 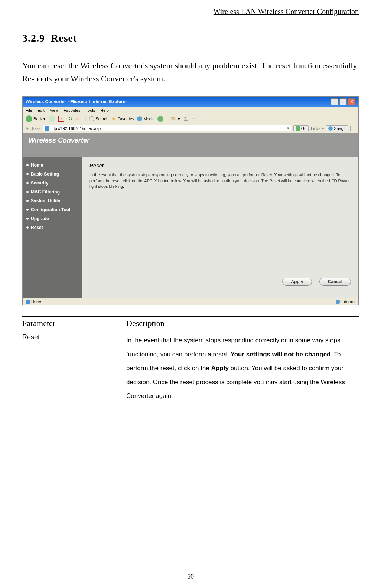 What do you see at coordinates (160, 119) in the screenshot?
I see `history-icon` at bounding box center [160, 119].